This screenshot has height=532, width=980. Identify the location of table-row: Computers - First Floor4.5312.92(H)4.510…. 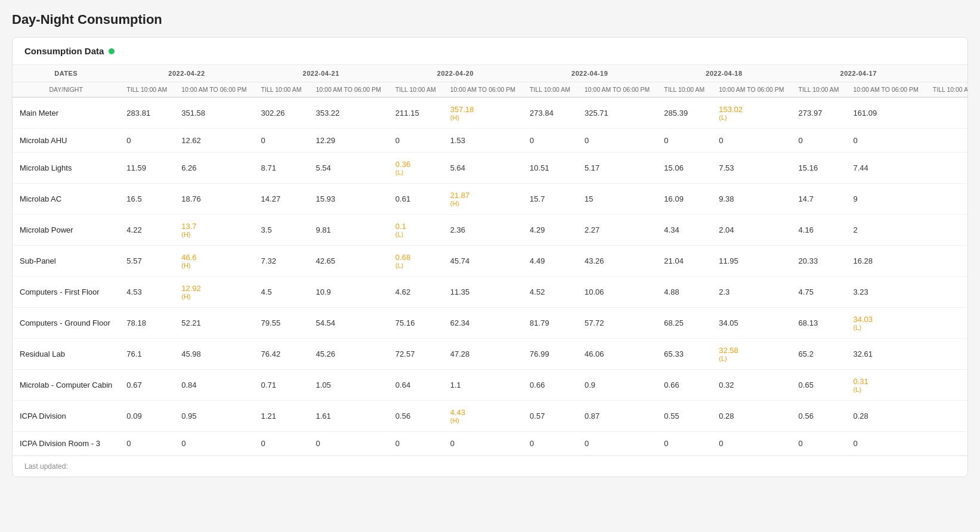
(490, 292).